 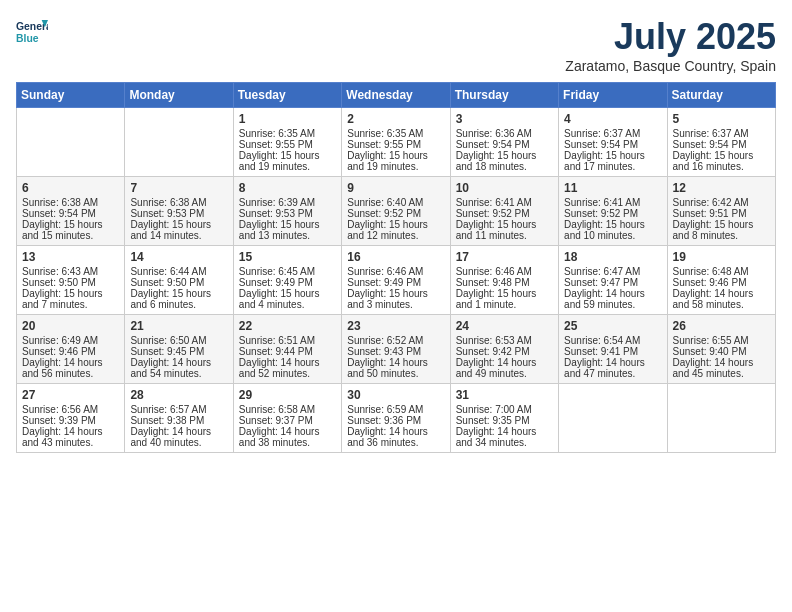 What do you see at coordinates (504, 340) in the screenshot?
I see `day-info: Sunrise: 6:53 AM` at bounding box center [504, 340].